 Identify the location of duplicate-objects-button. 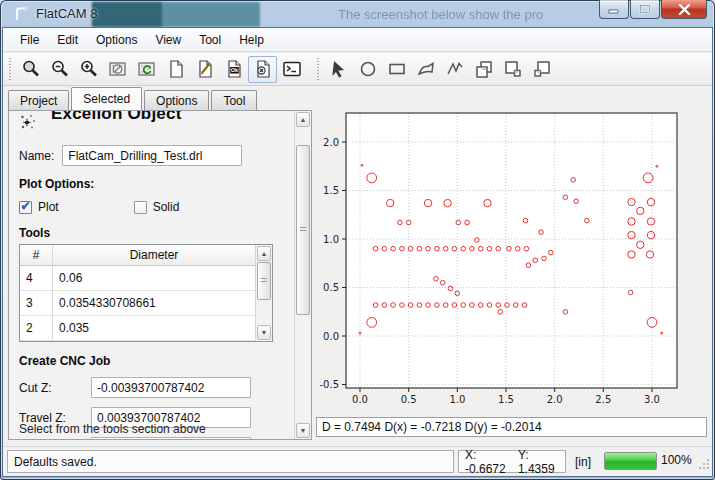
(542, 70).